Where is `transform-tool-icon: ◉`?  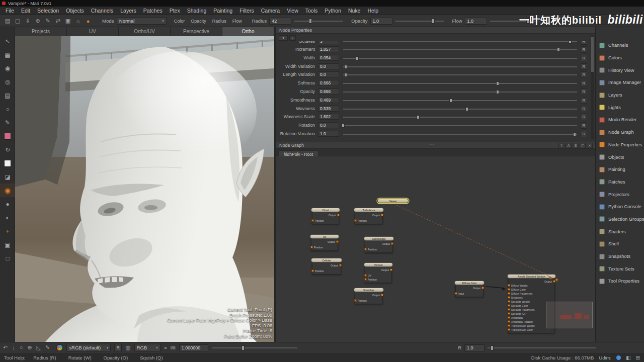 transform-tool-icon: ◉ is located at coordinates (8, 68).